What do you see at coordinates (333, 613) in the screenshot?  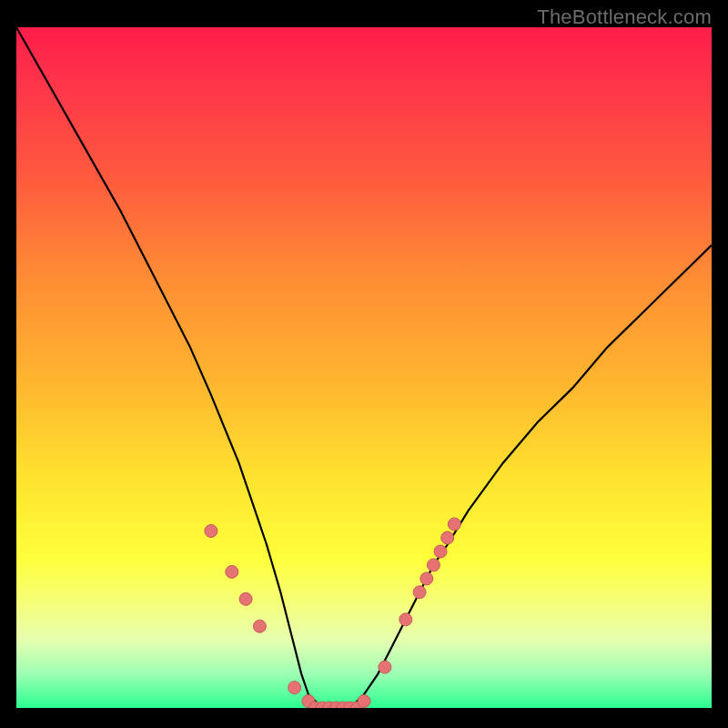 I see `data-markers` at bounding box center [333, 613].